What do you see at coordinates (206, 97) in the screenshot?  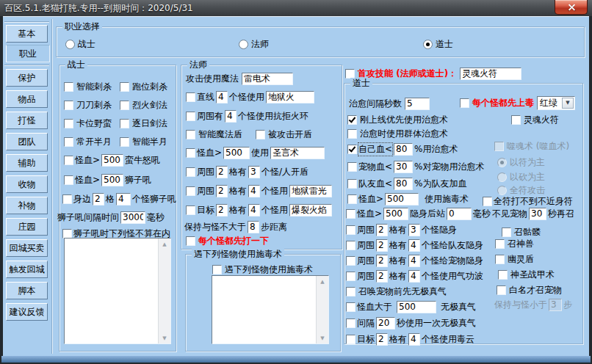 I see `line-label: 直线` at bounding box center [206, 97].